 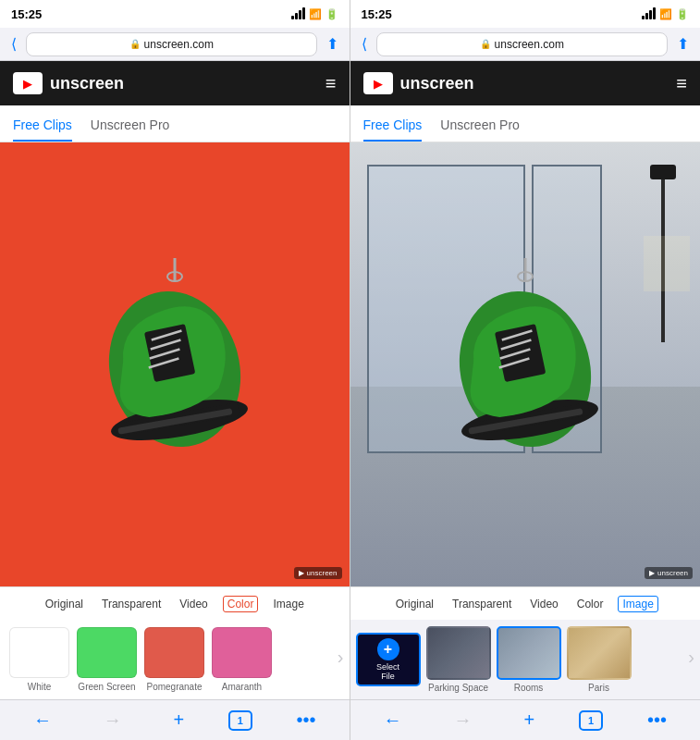 I want to click on tab-free-clips-right: Free Clips, so click(x=393, y=130).